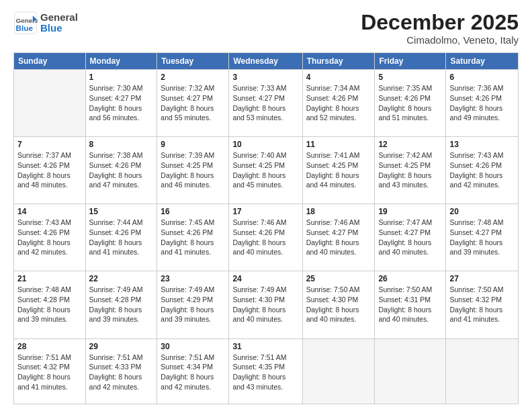  I want to click on day-number: 7, so click(50, 144).